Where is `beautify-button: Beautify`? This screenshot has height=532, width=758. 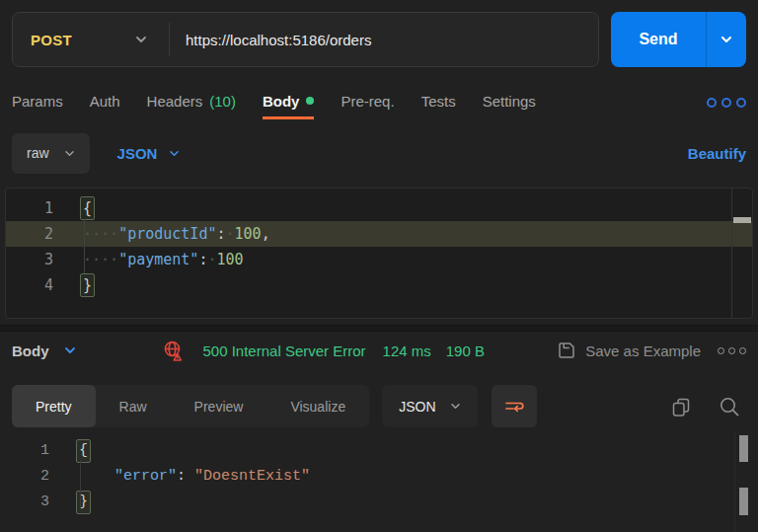 beautify-button: Beautify is located at coordinates (717, 154).